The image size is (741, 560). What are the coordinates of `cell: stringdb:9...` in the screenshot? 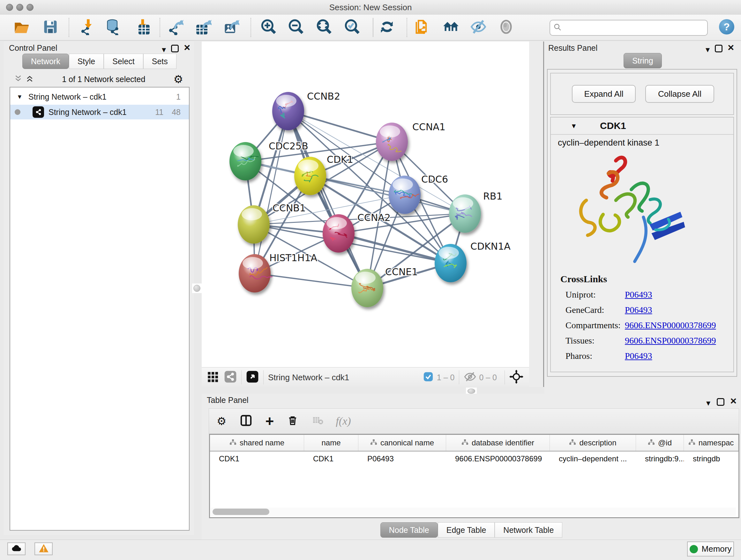 It's located at (660, 459).